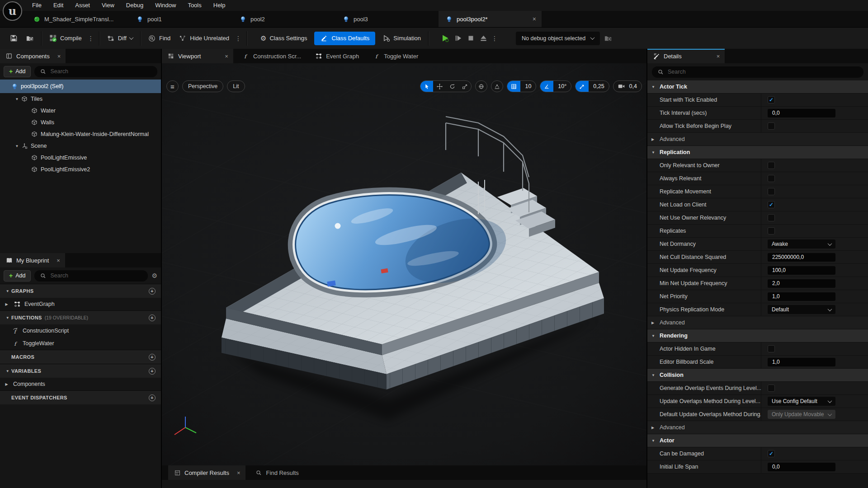 Image resolution: width=868 pixels, height=488 pixels. I want to click on class-settings-button: ⚙ Class Settings, so click(284, 38).